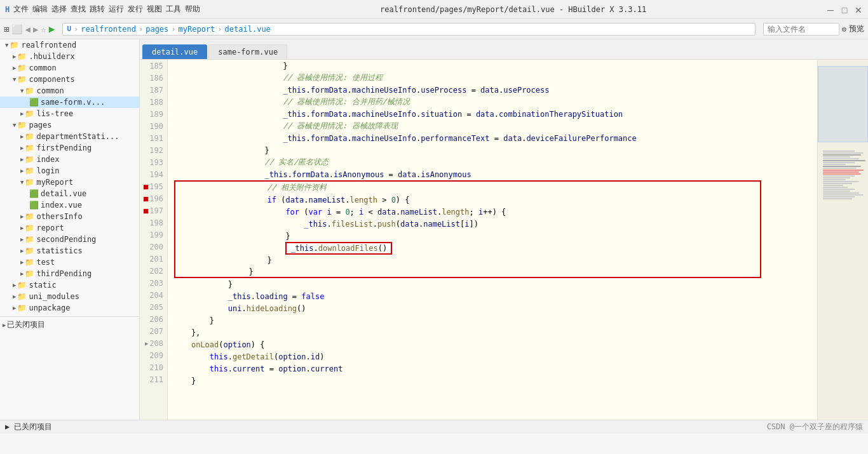 This screenshot has width=868, height=454. I want to click on menu-edit: 编辑, so click(40, 9).